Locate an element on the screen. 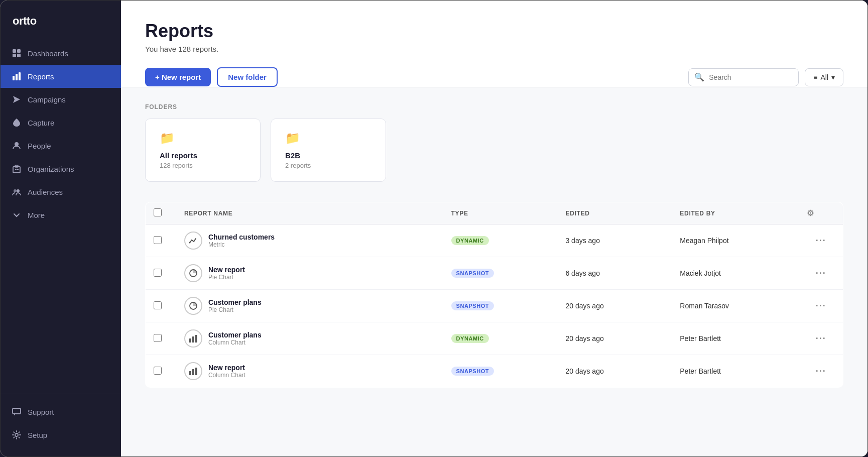 Image resolution: width=868 pixels, height=457 pixels. sidebar-item-dashboards: Dashboards is located at coordinates (61, 53).